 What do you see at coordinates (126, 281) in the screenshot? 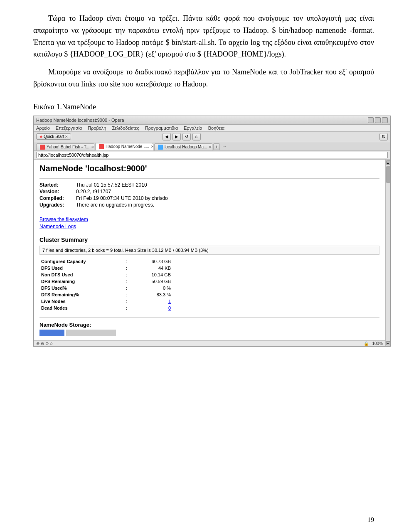
I see `cluster-sep-3: :` at bounding box center [126, 281].